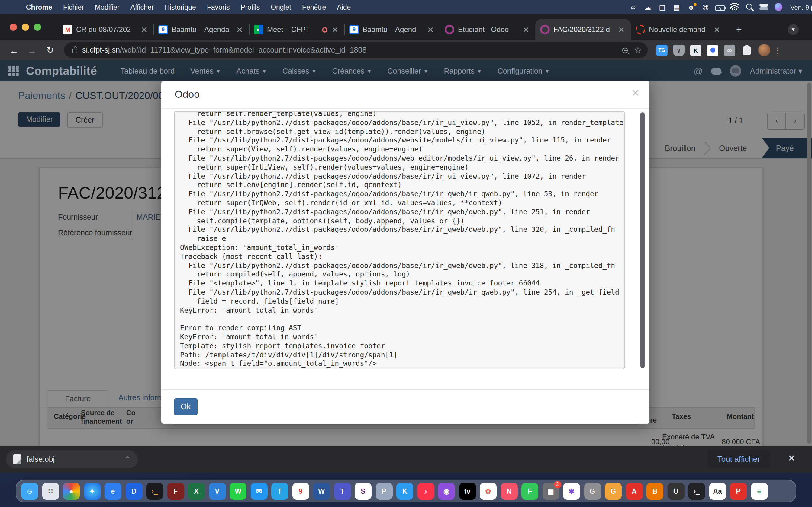  I want to click on dock-telegram-icon: T, so click(280, 491).